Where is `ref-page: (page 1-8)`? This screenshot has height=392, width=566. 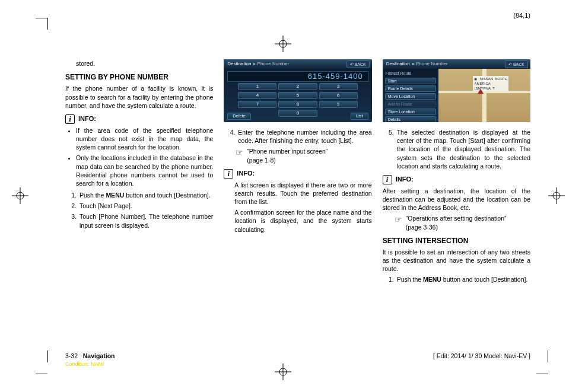
ref-page: (page 1-8) is located at coordinates (261, 160).